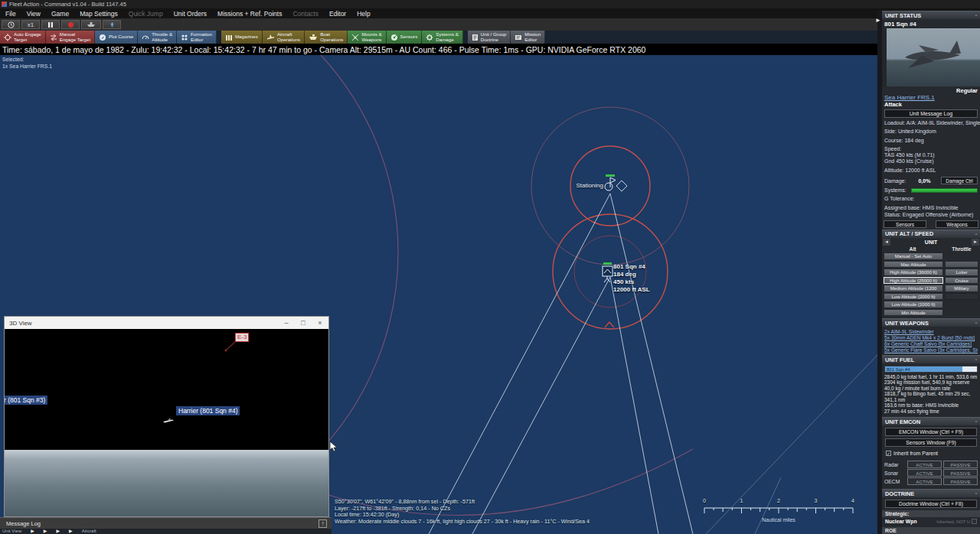 Image resolution: width=980 pixels, height=534 pixels. What do you see at coordinates (957, 224) in the screenshot?
I see `weapons-tab-button: Weapons` at bounding box center [957, 224].